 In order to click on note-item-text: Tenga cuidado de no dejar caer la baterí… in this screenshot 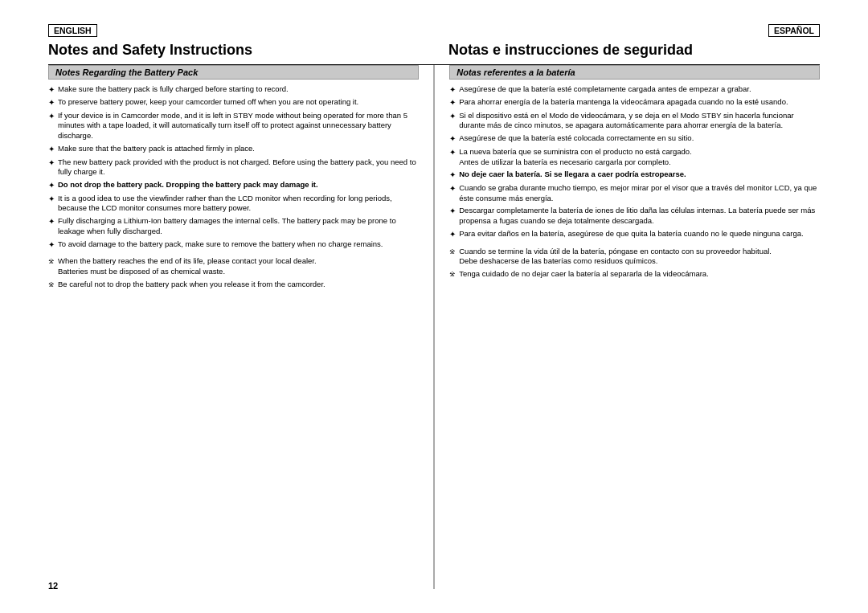, I will do `click(583, 275)`.